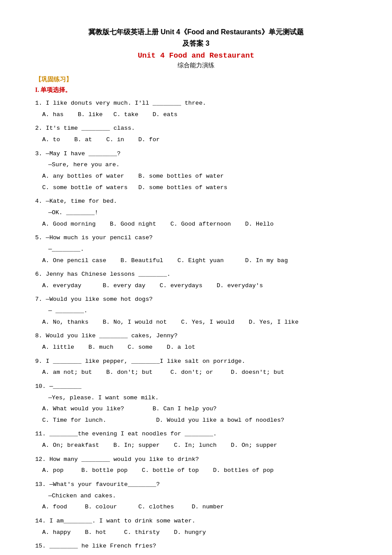  Describe the element at coordinates (196, 38) in the screenshot. I see `page-title: 冀教版七年级英语上册 Unit 4《Food and Restaurants》单…` at that location.